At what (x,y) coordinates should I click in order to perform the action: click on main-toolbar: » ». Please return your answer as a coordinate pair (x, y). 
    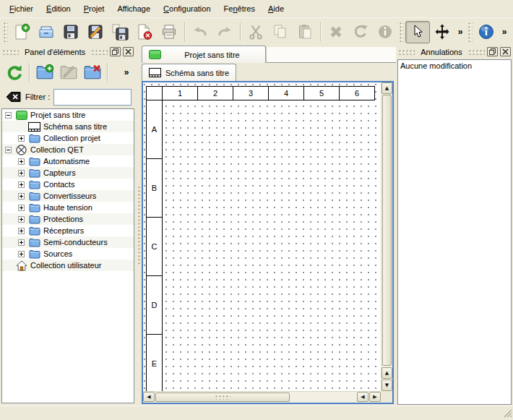
    Looking at the image, I should click on (256, 32).